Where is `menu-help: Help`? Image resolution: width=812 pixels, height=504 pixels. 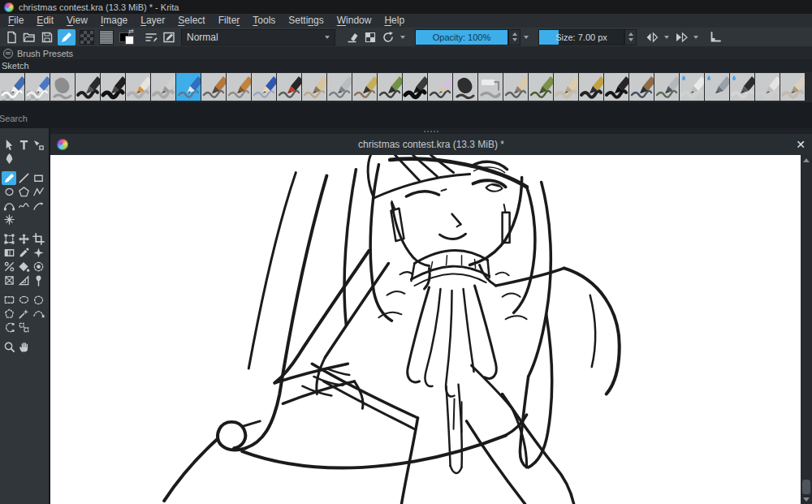 menu-help: Help is located at coordinates (395, 21).